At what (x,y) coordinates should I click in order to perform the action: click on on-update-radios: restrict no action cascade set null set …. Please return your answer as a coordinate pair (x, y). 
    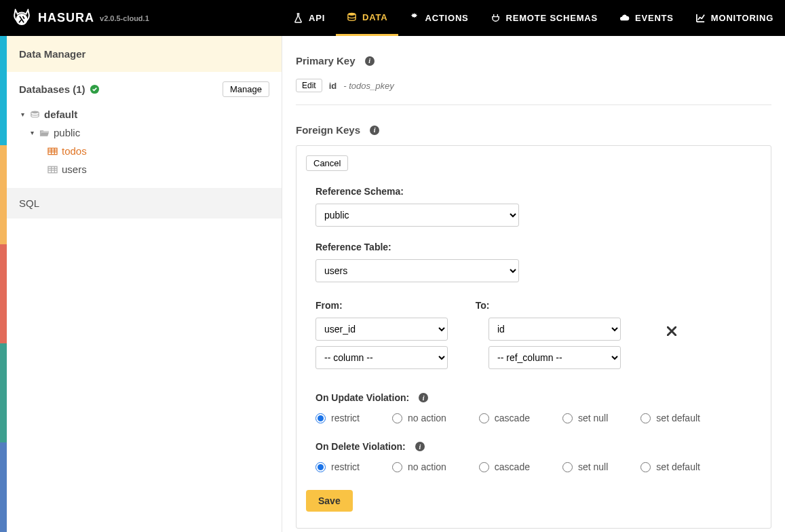
    Looking at the image, I should click on (539, 417).